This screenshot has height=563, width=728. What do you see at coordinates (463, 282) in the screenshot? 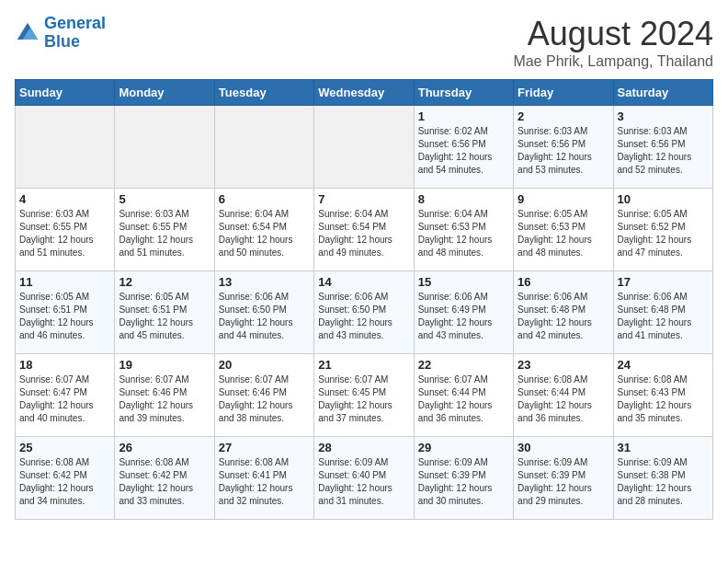
I see `day-number: 15` at bounding box center [463, 282].